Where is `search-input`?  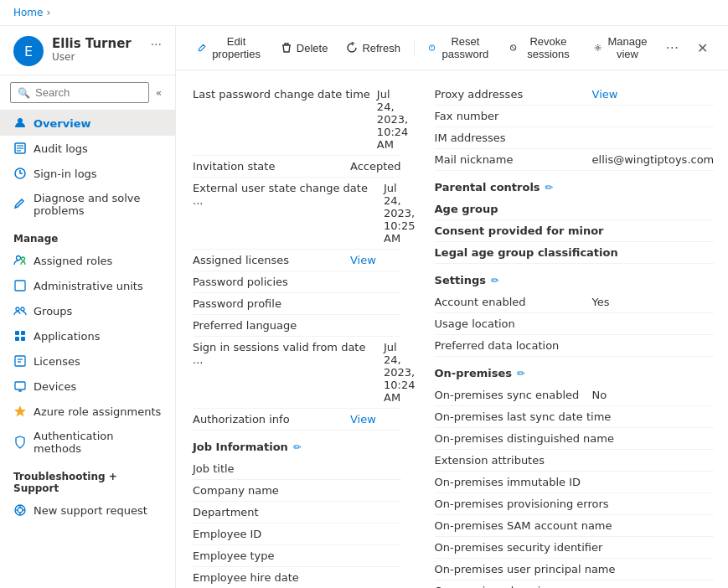 search-input is located at coordinates (89, 92).